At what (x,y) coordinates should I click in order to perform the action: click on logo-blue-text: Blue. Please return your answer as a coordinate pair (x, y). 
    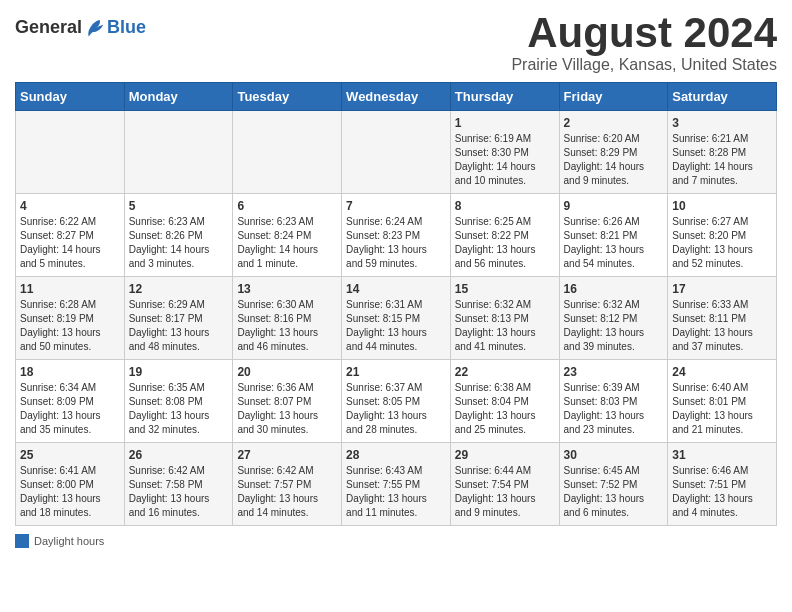
    Looking at the image, I should click on (126, 28).